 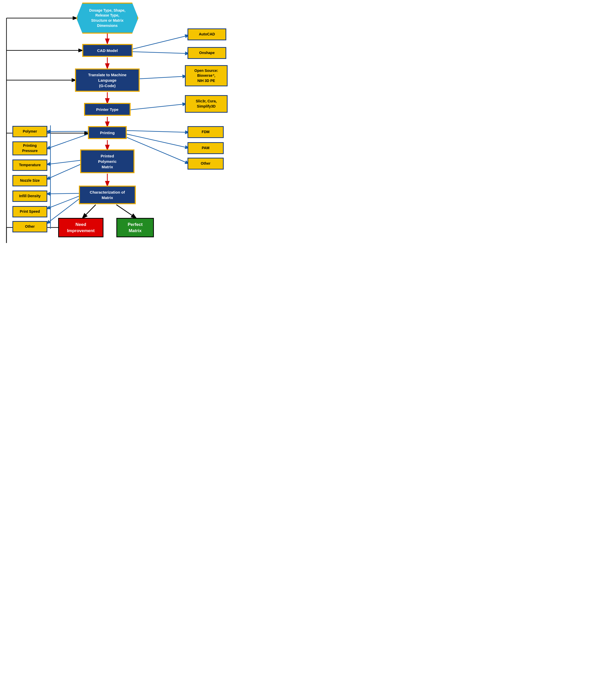 I want to click on other-right-node: Other, so click(x=206, y=163).